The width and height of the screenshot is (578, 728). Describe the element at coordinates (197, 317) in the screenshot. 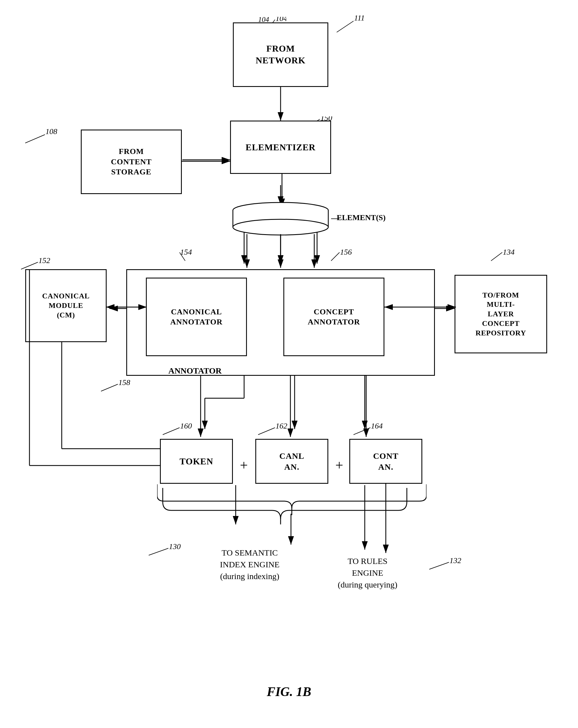

I see `canonical-annotator-label: CANONICAL ANNOTATOR` at that location.